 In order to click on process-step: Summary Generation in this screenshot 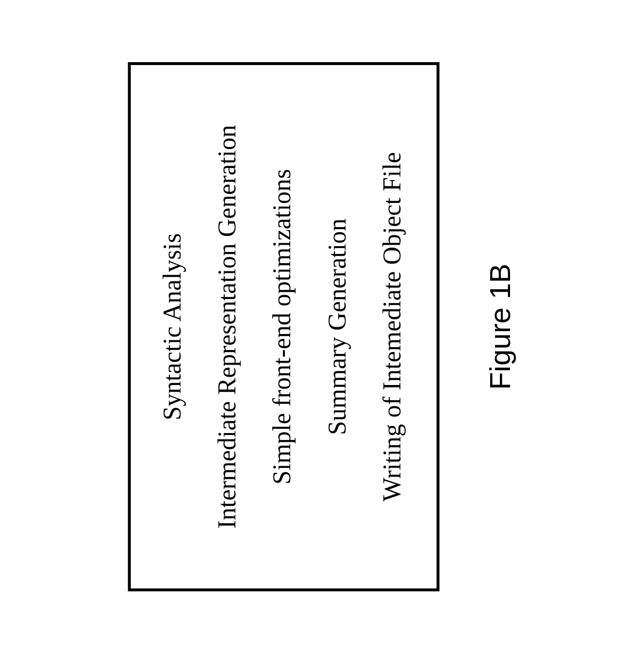, I will do `click(337, 326)`.